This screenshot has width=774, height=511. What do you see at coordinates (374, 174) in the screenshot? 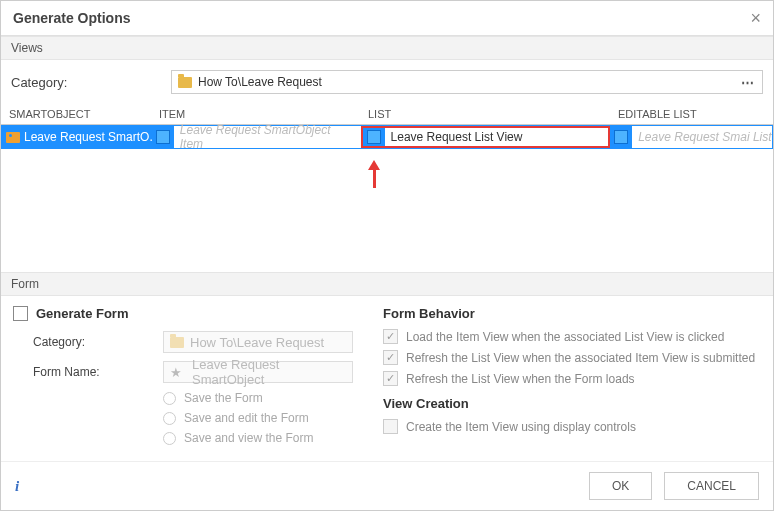
I see `annotation-arrow` at bounding box center [374, 174].